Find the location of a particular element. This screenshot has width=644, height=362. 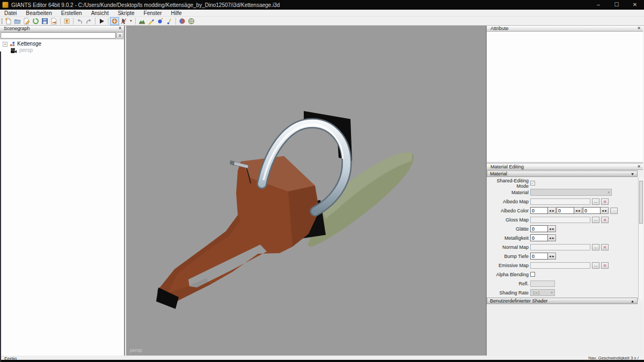

undo-icon is located at coordinates (79, 21).